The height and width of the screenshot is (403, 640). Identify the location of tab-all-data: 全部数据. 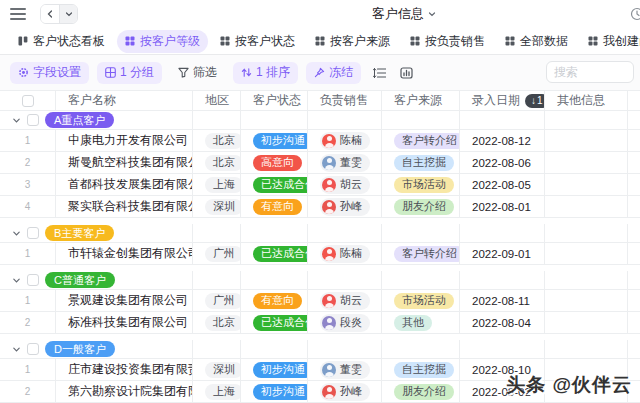
(536, 42).